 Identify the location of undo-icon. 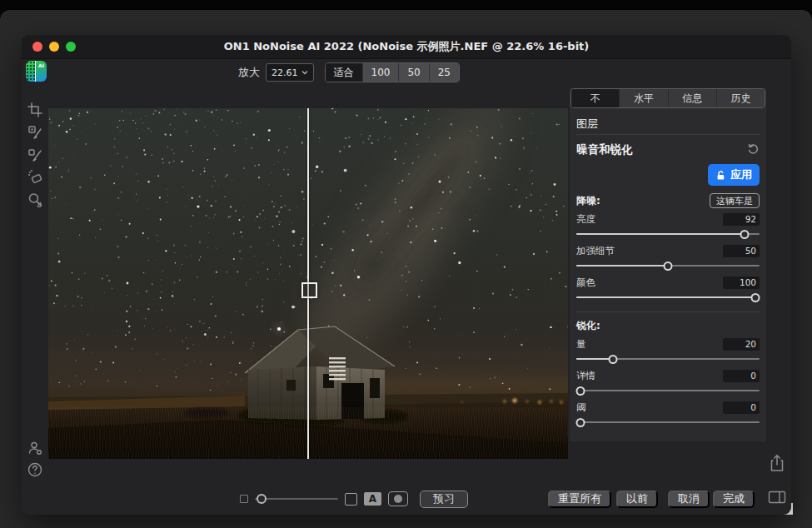
(753, 148).